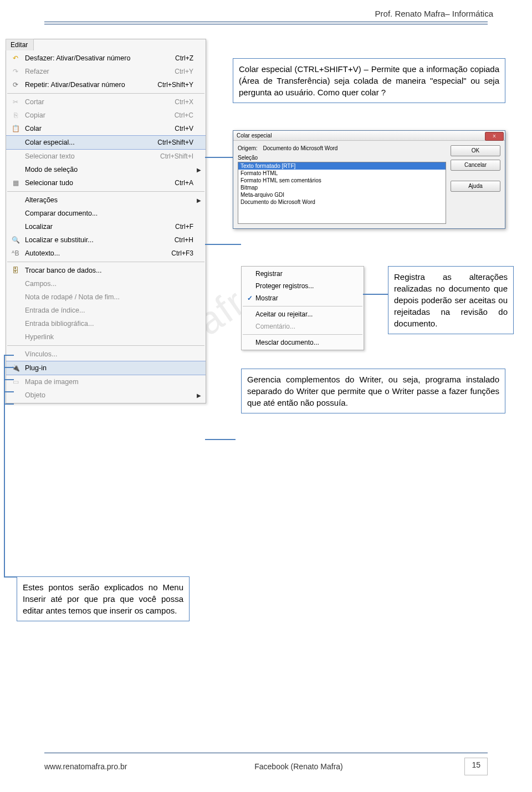  What do you see at coordinates (80, 227) in the screenshot?
I see `menu-label: Localizar` at bounding box center [80, 227].